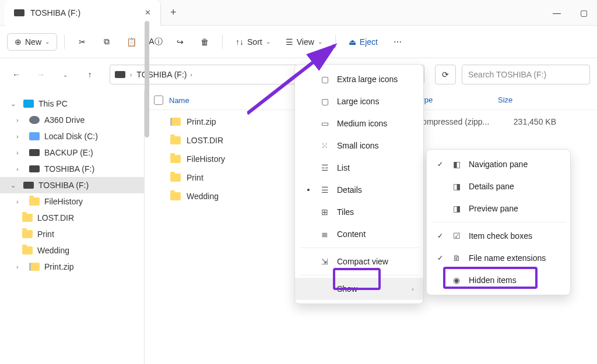 This screenshot has height=364, width=597. I want to click on compact-icon: ⇲, so click(325, 261).